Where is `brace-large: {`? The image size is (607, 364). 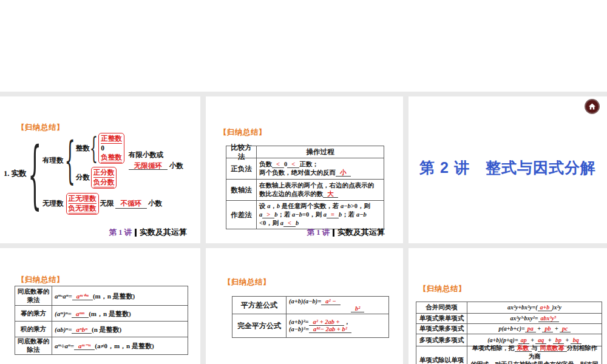 brace-large: { is located at coordinates (35, 174).